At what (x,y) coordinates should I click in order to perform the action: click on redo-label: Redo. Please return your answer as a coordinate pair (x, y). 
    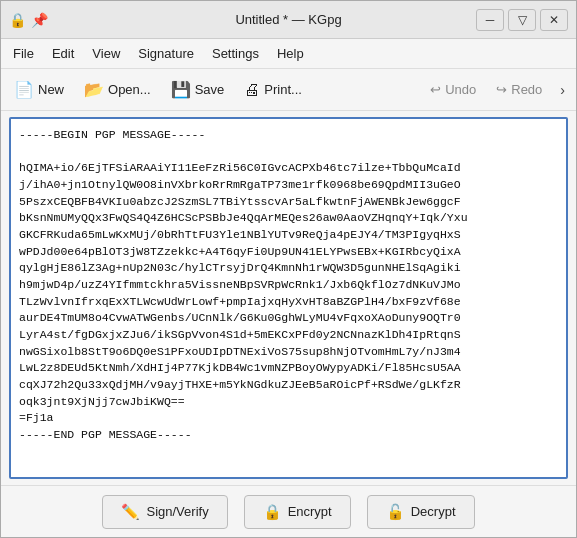
    Looking at the image, I should click on (526, 90).